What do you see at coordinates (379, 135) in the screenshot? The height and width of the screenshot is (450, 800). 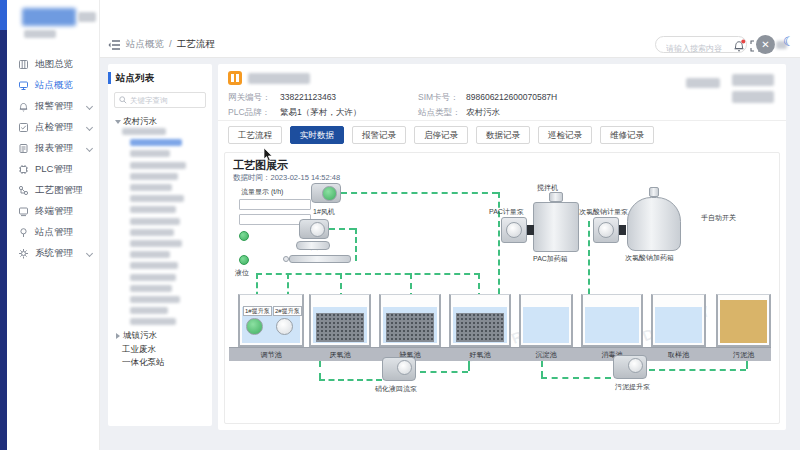 I see `tab-2: 报警记录` at bounding box center [379, 135].